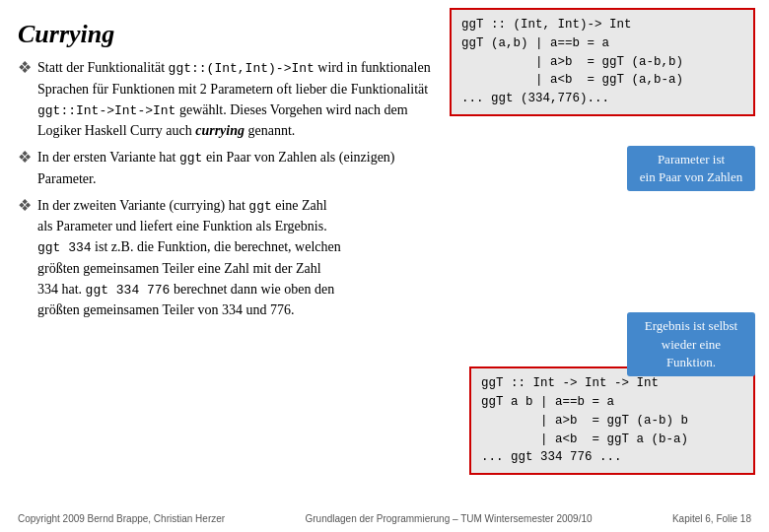 This screenshot has height=532, width=769. Describe the element at coordinates (384, 518) in the screenshot. I see `footer: Copyright 2009 Bernd Brappe, Christian H…` at that location.